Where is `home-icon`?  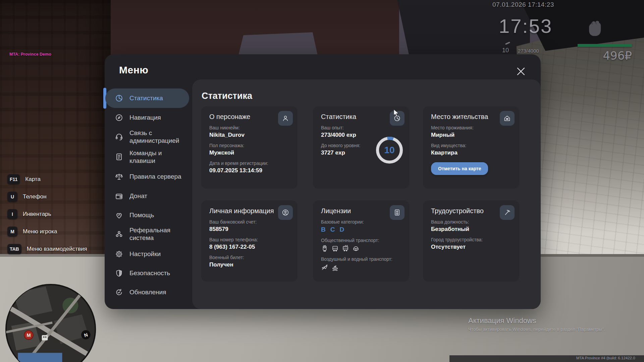
home-icon is located at coordinates (507, 118).